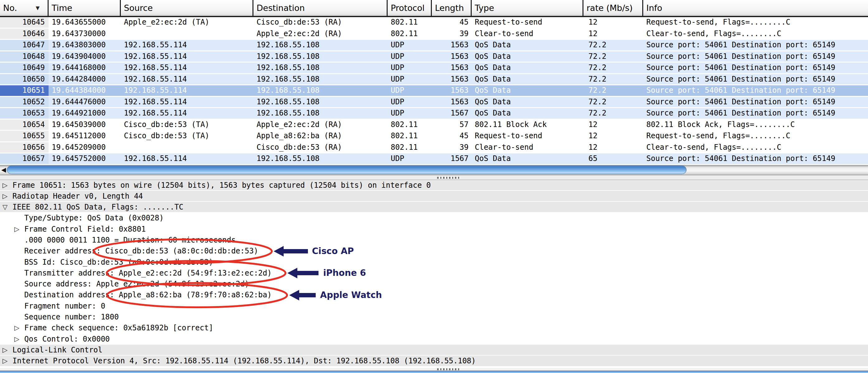 The height and width of the screenshot is (373, 868). I want to click on scrollbar-left-arrow-icon: ◀, so click(4, 170).